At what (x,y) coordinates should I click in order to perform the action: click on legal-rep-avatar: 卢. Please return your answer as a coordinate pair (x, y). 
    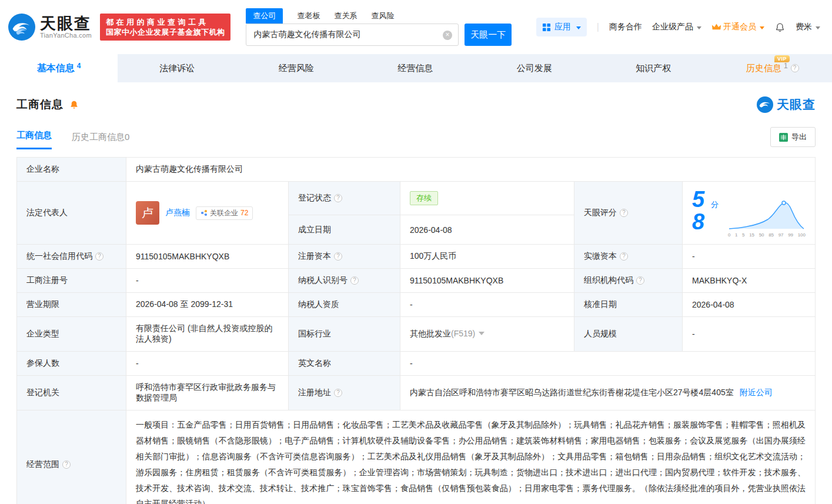
    Looking at the image, I should click on (148, 213).